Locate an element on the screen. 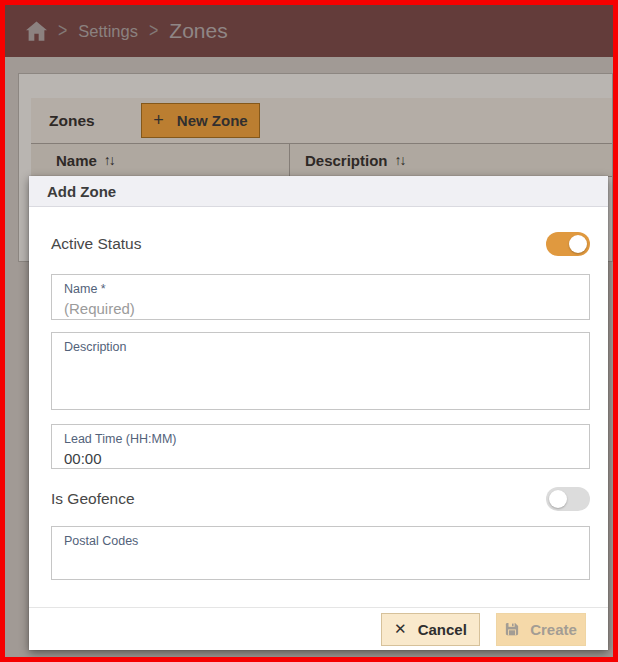 Image resolution: width=618 pixels, height=662 pixels. lead-time-field: Lead Time (HH:MM) 00:00 is located at coordinates (320, 446).